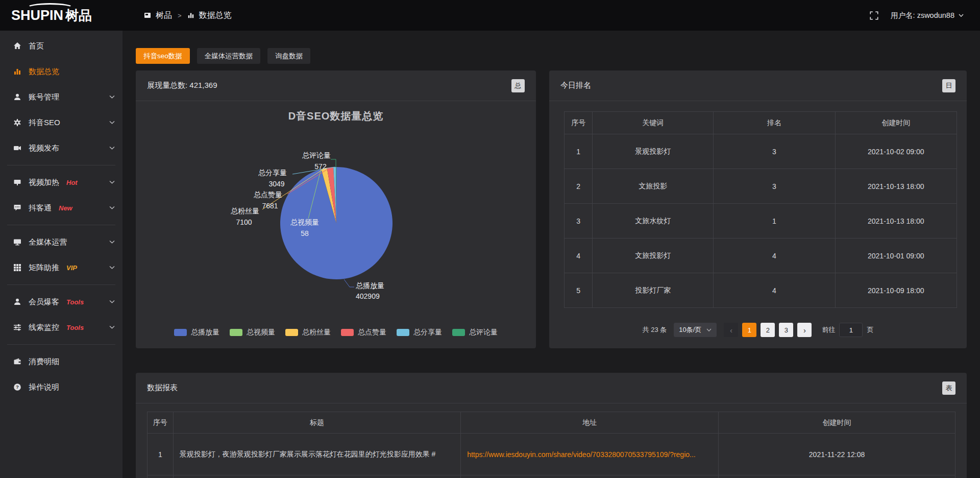 The height and width of the screenshot is (478, 980). Describe the element at coordinates (61, 148) in the screenshot. I see `sidebar-item-video-publish: 视频发布` at that location.